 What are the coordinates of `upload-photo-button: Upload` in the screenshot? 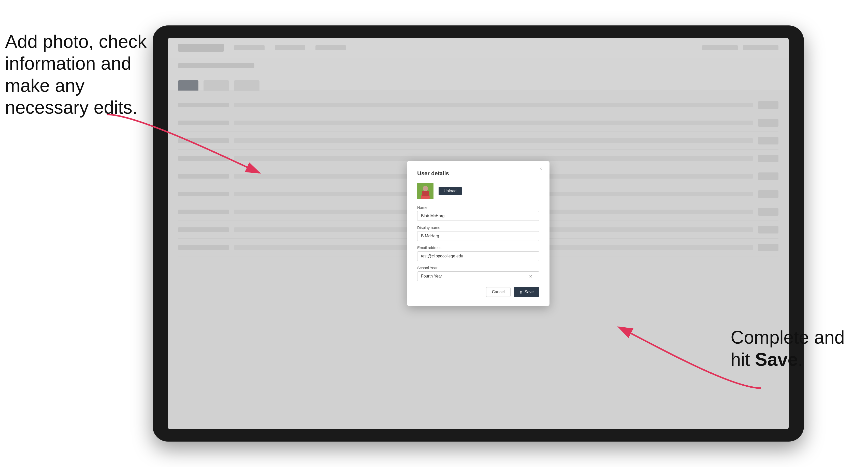 It's located at (450, 191).